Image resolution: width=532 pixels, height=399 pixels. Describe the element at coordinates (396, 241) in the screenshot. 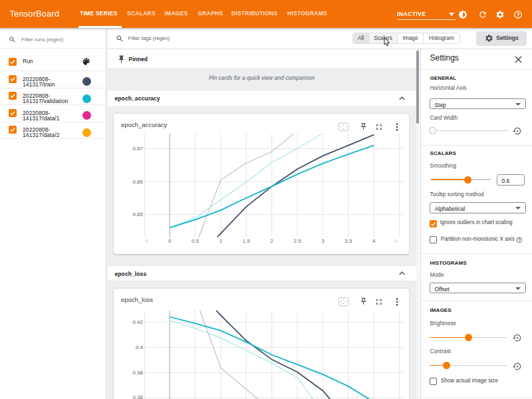

I see `svg-text: 4.` at that location.